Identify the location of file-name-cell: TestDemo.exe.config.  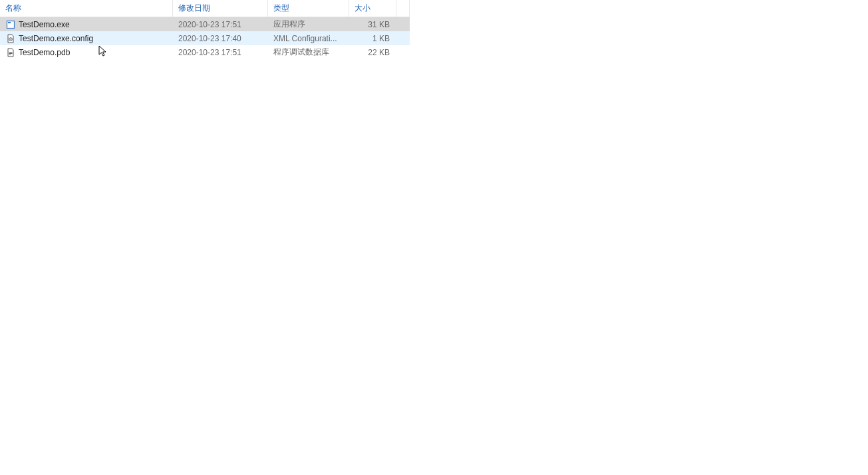
(86, 39).